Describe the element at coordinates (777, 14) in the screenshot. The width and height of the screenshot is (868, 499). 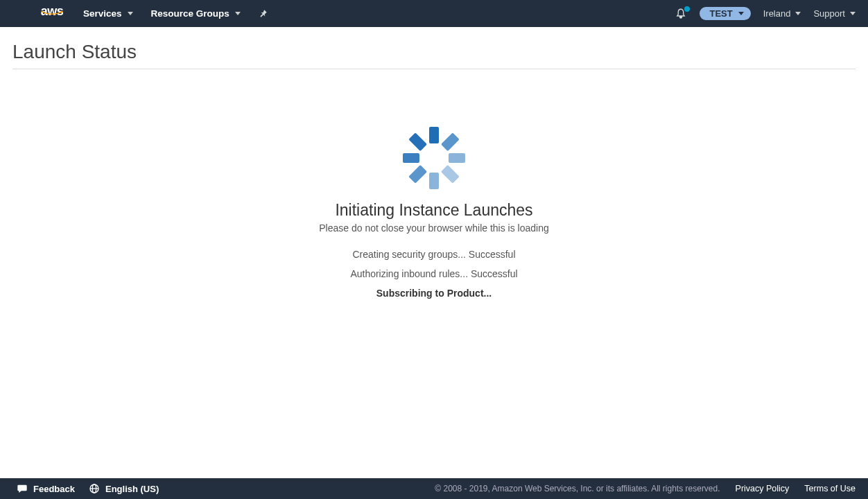
I see `region-label: Ireland` at that location.